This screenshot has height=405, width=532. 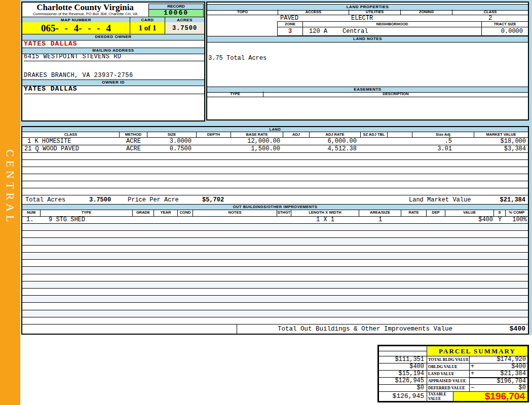 I want to click on easements-headers: TYPE DESCRIPTION, so click(x=368, y=94).